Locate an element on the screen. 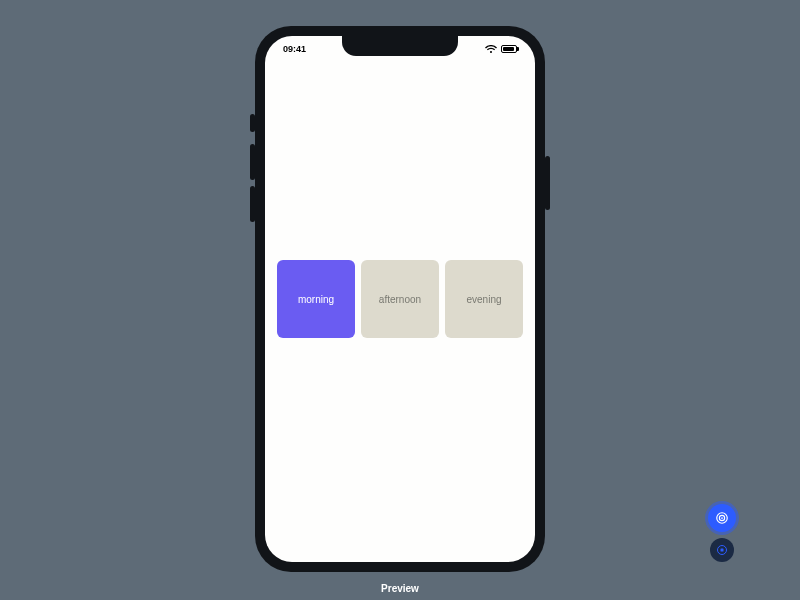 This screenshot has height=600, width=800. preview-caption: Preview is located at coordinates (400, 588).